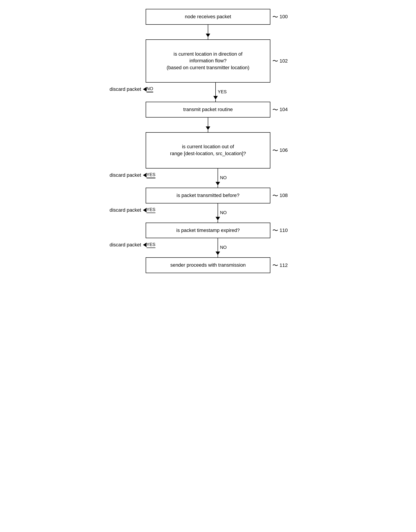 The width and height of the screenshot is (416, 532). Describe the element at coordinates (151, 245) in the screenshot. I see `label-yes-110: YES` at that location.